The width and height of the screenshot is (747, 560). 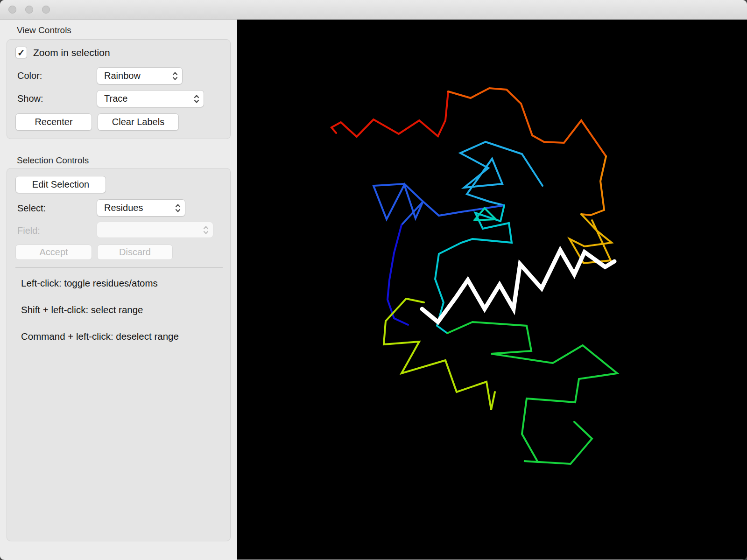 I want to click on help-line-shift-click: Shift + left-click: select range, so click(x=82, y=310).